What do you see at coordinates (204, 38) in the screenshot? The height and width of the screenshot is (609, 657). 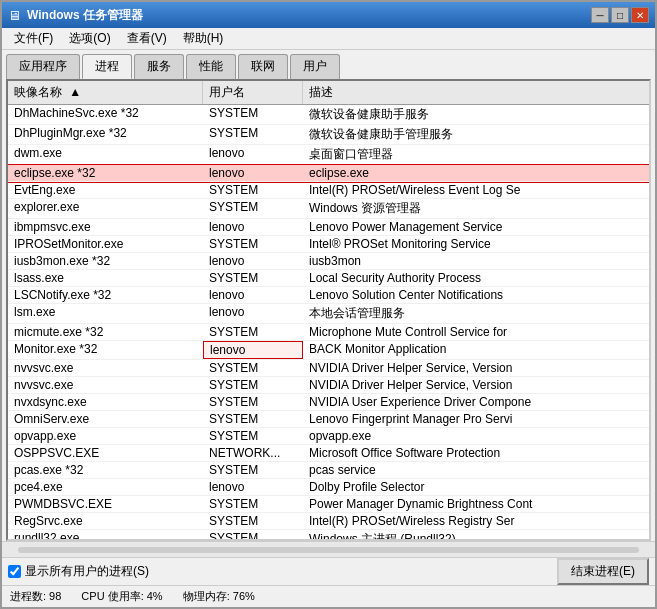 I see `menu-item-帮助(H): 帮助(H)` at bounding box center [204, 38].